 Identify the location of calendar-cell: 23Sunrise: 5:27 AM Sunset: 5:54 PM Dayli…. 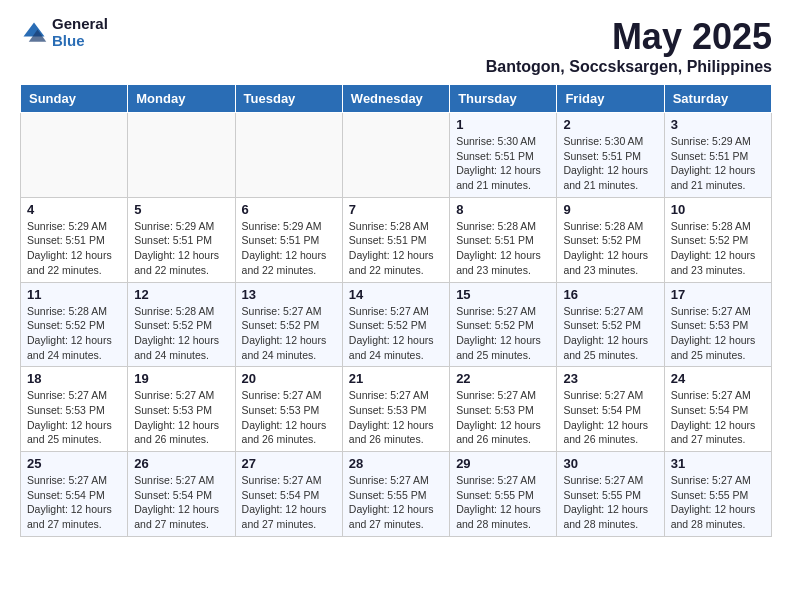
(610, 410).